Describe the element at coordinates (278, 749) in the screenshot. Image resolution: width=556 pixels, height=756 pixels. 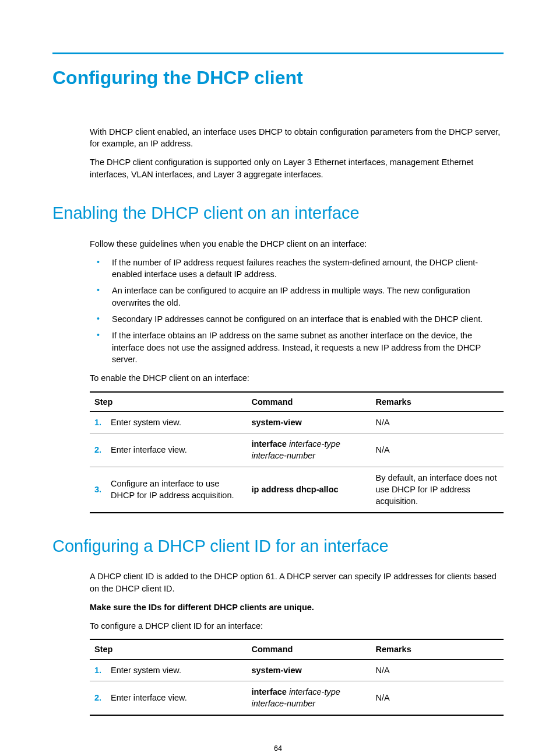
I see `page-number: 64` at that location.